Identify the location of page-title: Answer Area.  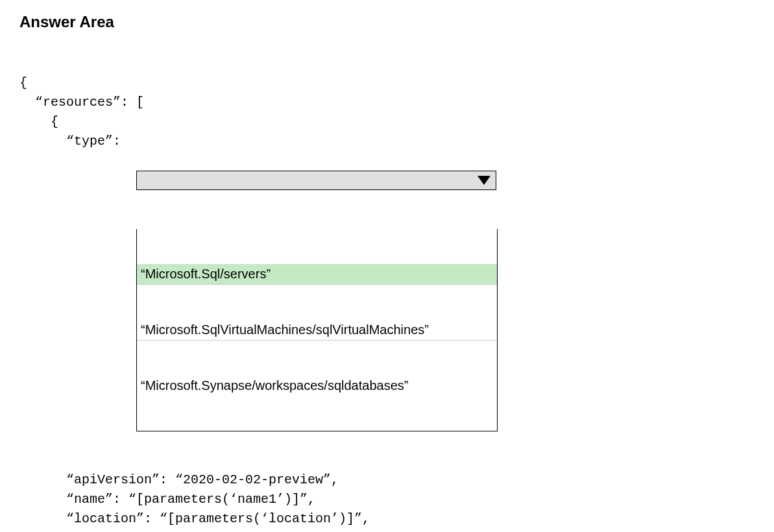
(387, 22).